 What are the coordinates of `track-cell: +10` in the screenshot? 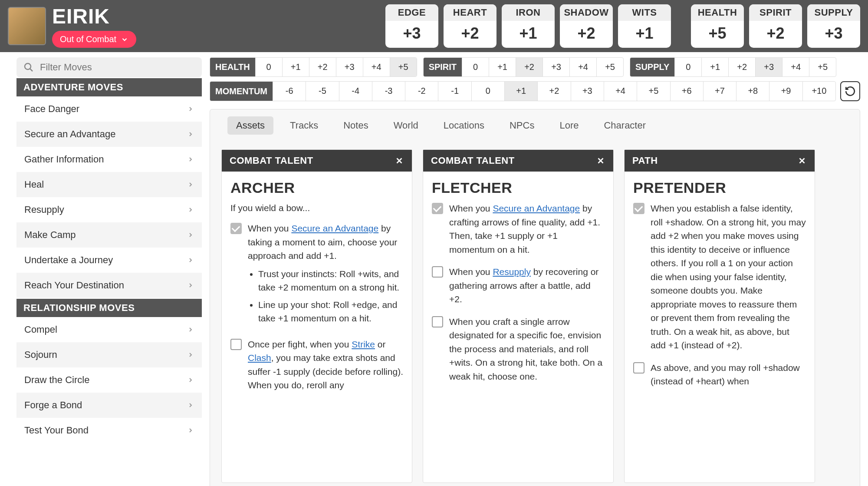 It's located at (819, 91).